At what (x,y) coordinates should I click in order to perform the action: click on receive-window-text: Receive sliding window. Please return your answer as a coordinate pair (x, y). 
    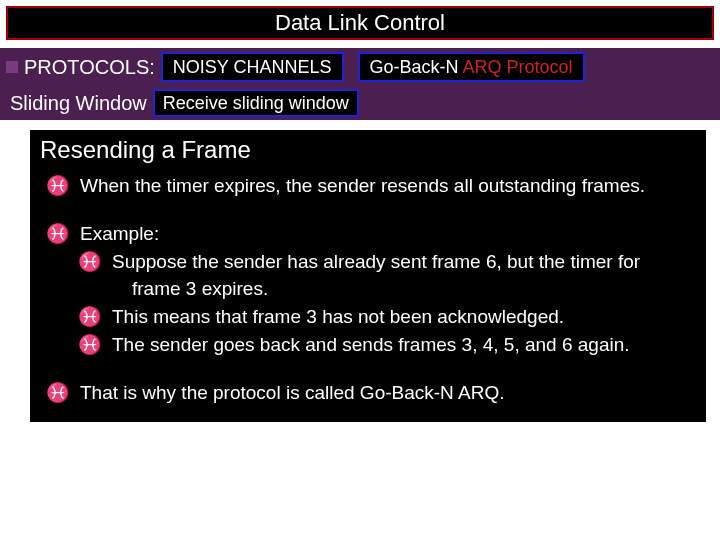
    Looking at the image, I should click on (256, 104).